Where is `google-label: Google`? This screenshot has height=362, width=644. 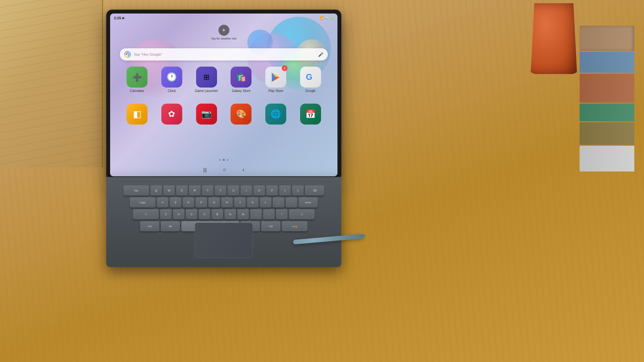
google-label: Google is located at coordinates (310, 91).